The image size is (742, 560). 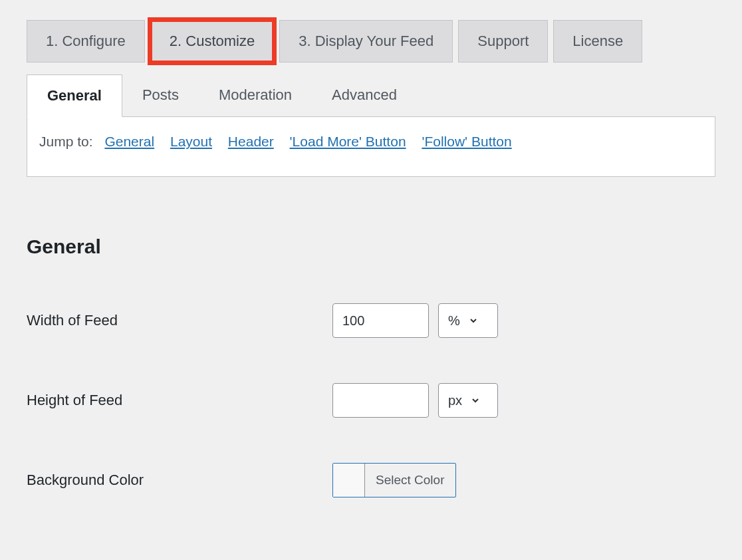 What do you see at coordinates (371, 321) in the screenshot?
I see `row-width: Width of Feed %` at bounding box center [371, 321].